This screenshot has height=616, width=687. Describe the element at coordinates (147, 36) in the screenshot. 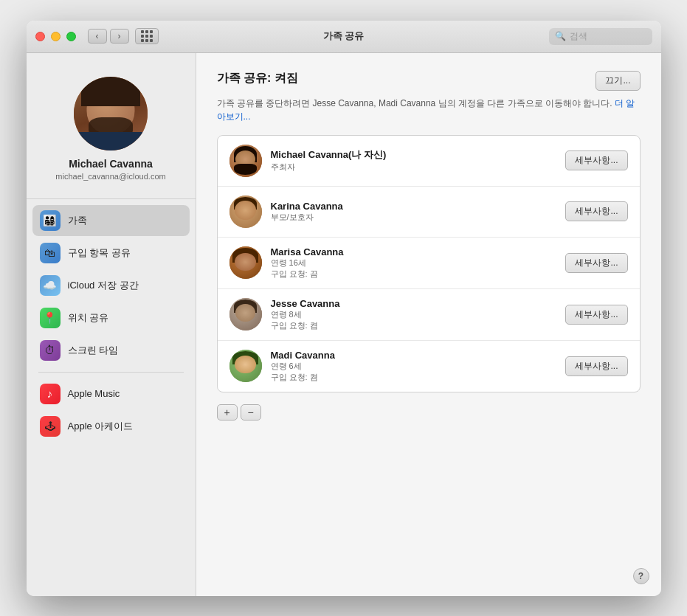

I see `grid-icon` at that location.